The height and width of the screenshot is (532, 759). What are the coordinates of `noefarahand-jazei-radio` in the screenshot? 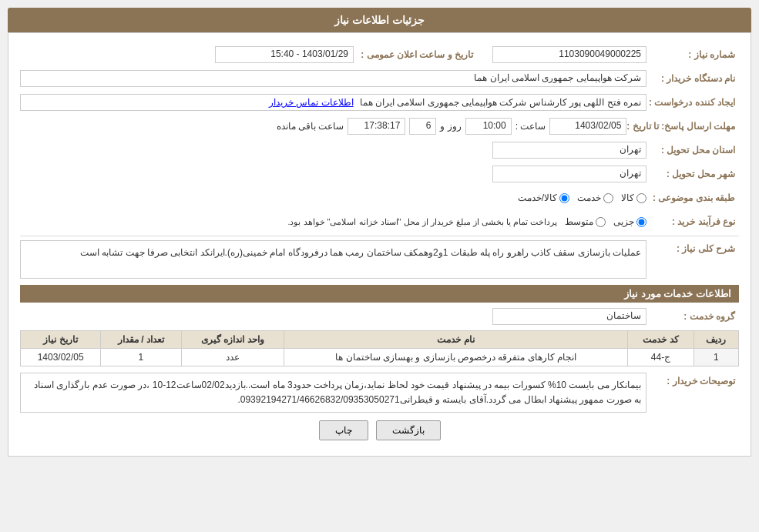 It's located at (641, 222).